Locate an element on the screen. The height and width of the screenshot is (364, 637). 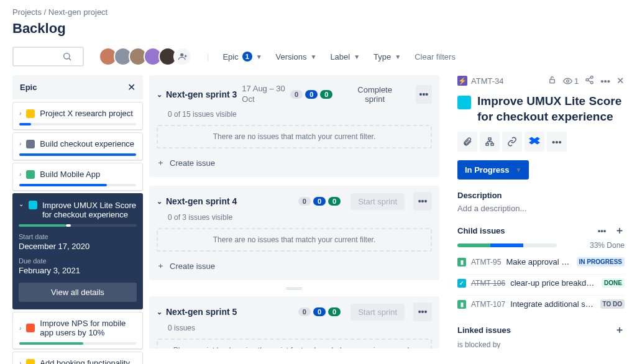
issue-key: ATMT-34 is located at coordinates (487, 81).